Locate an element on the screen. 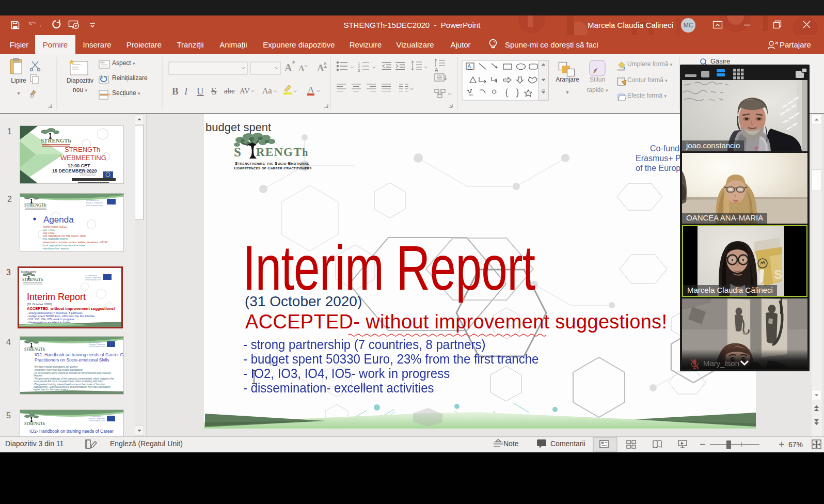  svg-text:STRENGTHENING THE SOCIO-EMOTIO: STRENGTHENING THE SOCIO-EMOTIONAL is located at coordinates (272, 163).